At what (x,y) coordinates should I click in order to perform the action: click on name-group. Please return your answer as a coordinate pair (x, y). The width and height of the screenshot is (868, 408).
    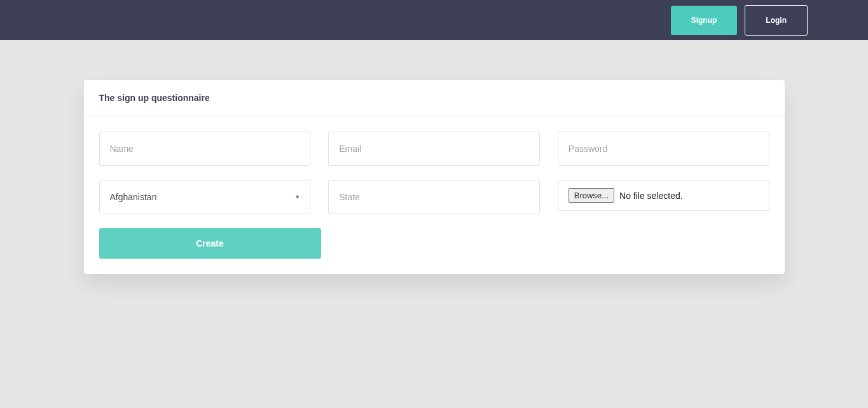
    Looking at the image, I should click on (205, 149).